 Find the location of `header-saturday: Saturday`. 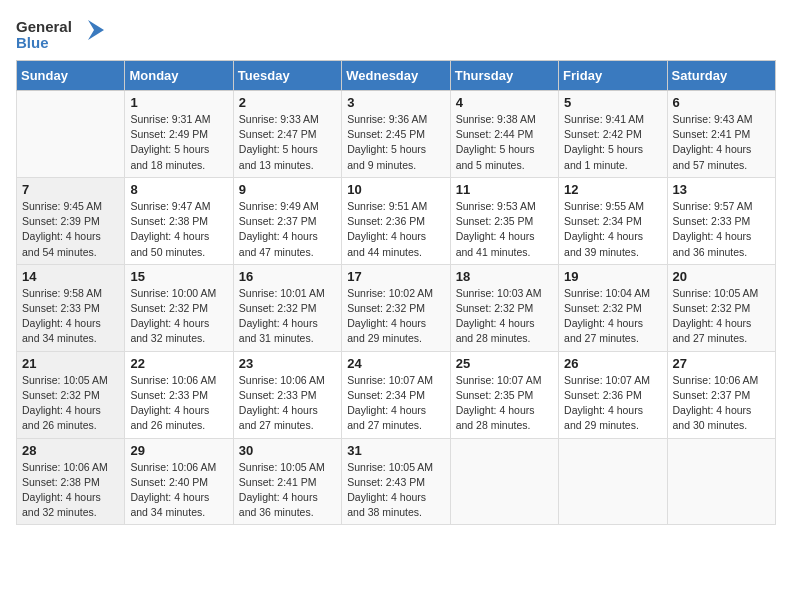

header-saturday: Saturday is located at coordinates (721, 76).